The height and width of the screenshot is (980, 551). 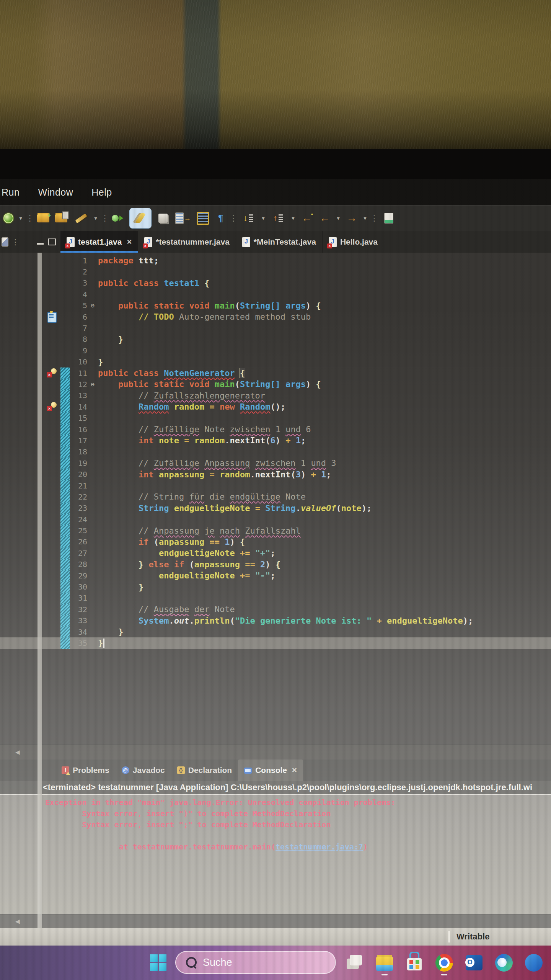 I want to click on app-partial-icon, so click(x=534, y=963).